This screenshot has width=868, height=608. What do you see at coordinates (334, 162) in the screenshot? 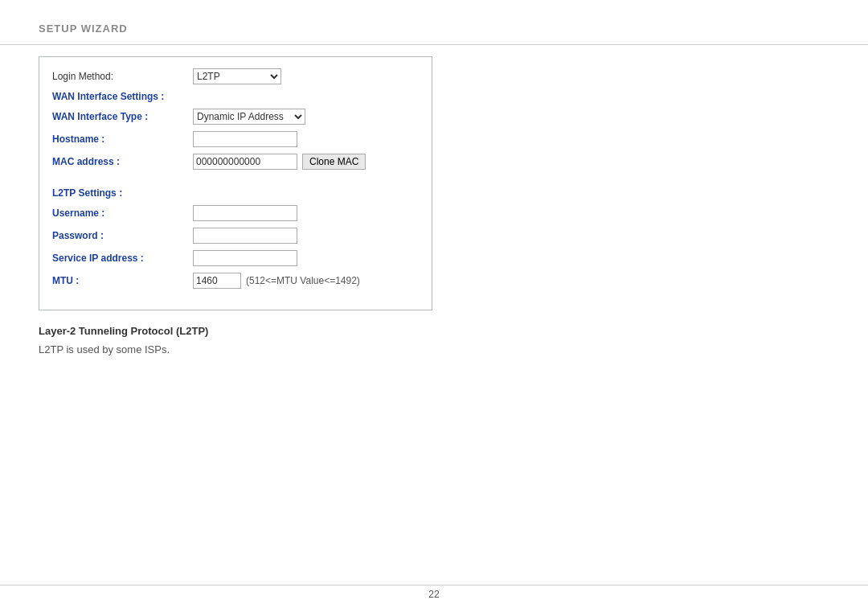
I see `clone-mac-button: Clone MAC` at bounding box center [334, 162].